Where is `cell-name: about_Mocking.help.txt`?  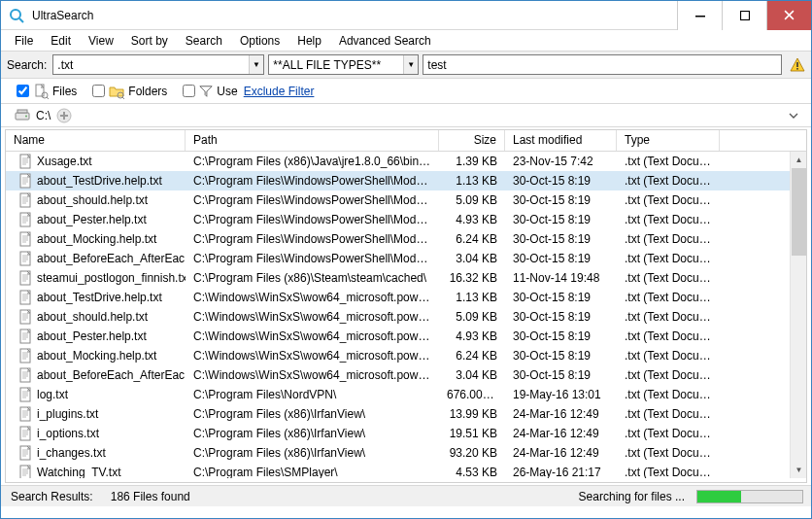
cell-name: about_Mocking.help.txt is located at coordinates (95, 239).